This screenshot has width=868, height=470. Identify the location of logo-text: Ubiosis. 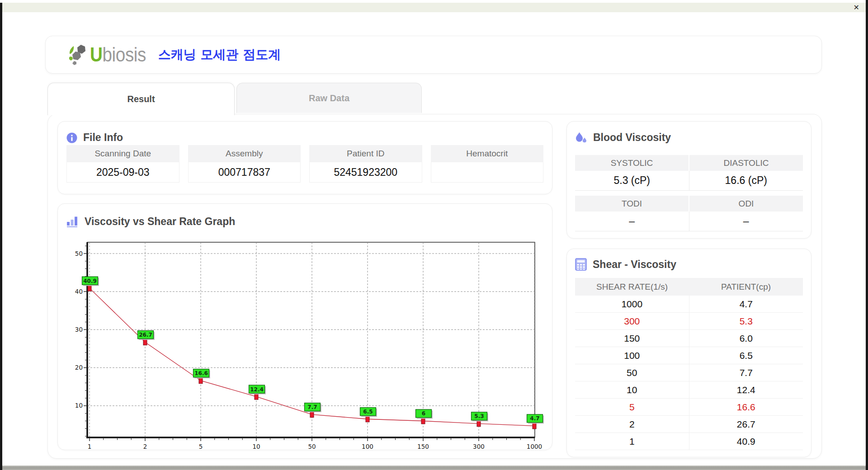
(118, 55).